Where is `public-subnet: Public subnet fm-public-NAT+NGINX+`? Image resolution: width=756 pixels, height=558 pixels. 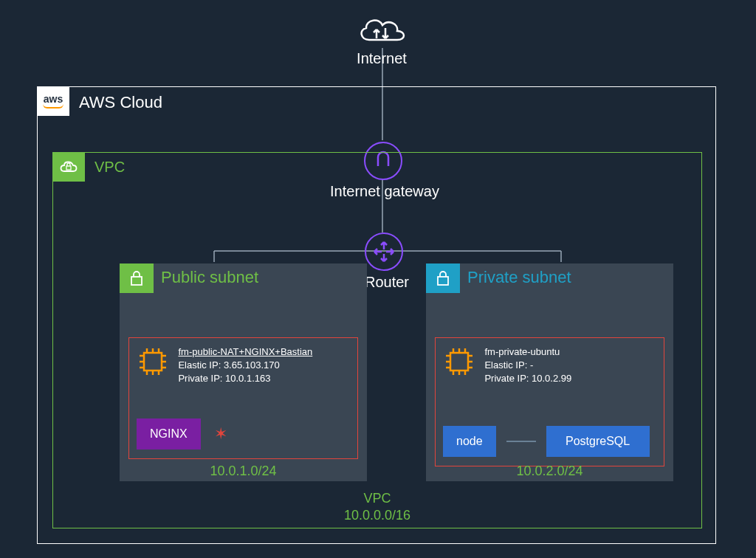 public-subnet: Public subnet fm-public-NAT+NGINX+ is located at coordinates (244, 372).